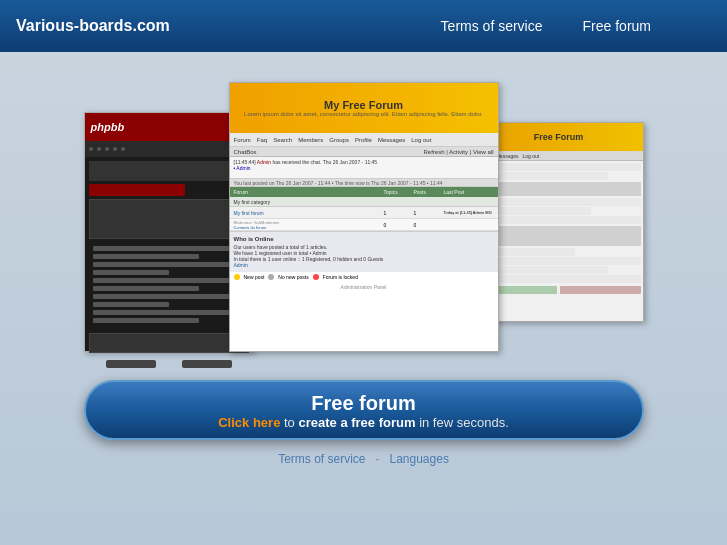  What do you see at coordinates (249, 422) in the screenshot?
I see `click-here-text: Click here` at bounding box center [249, 422].